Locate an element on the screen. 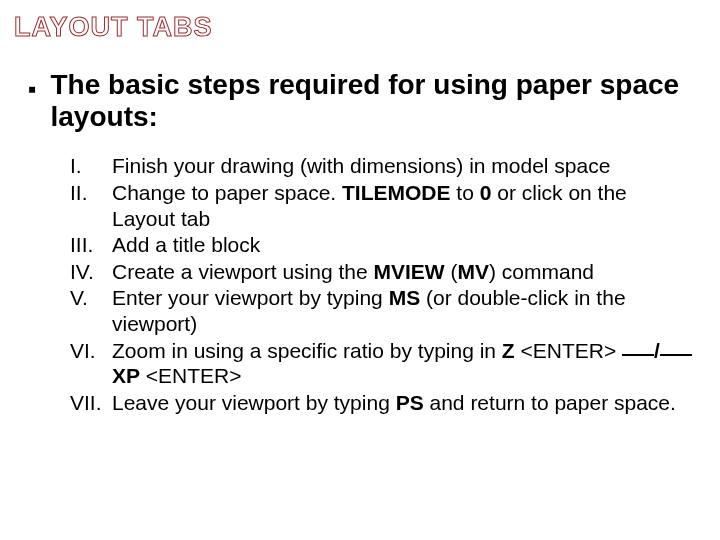 Image resolution: width=720 pixels, height=540 pixels. step-text: Enter your viewport by typing MS (or dou… is located at coordinates (402, 310).